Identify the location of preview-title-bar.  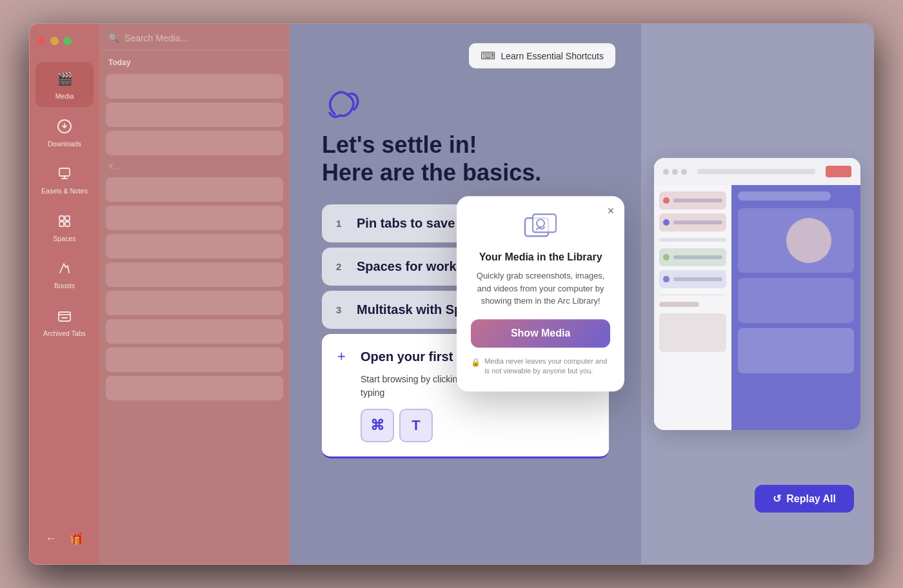
(784, 196).